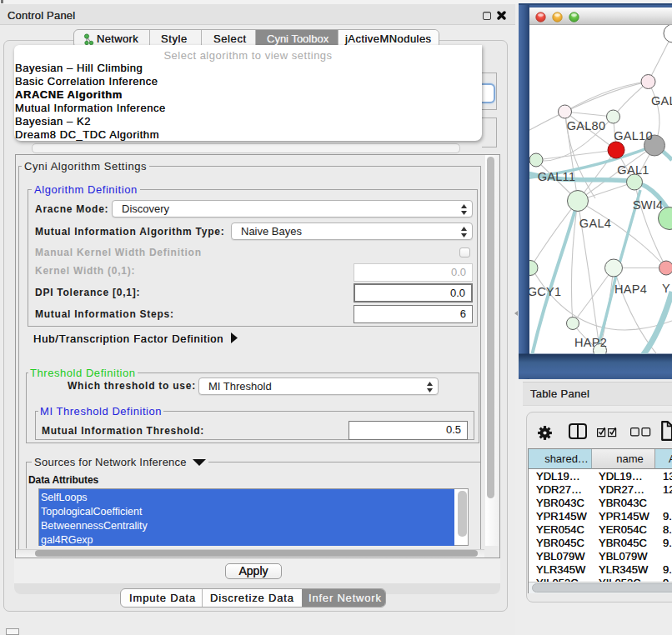  What do you see at coordinates (630, 289) in the screenshot?
I see `svg-text: HAP4` at bounding box center [630, 289].